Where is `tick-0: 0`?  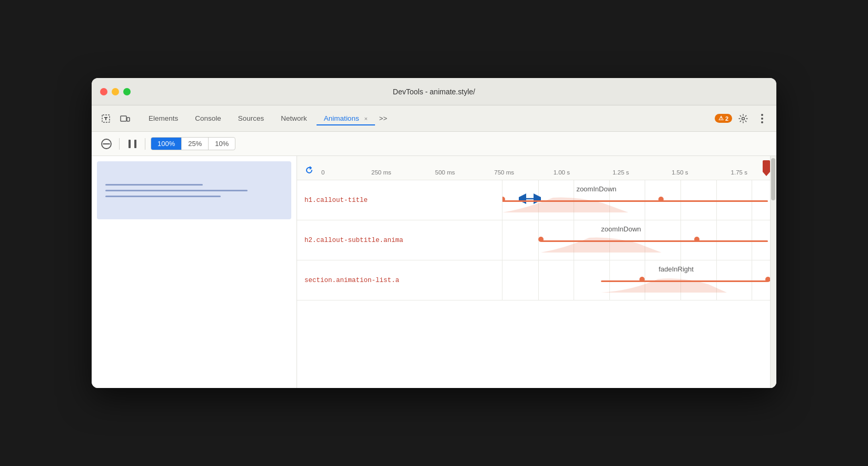 tick-0: 0 is located at coordinates (323, 172).